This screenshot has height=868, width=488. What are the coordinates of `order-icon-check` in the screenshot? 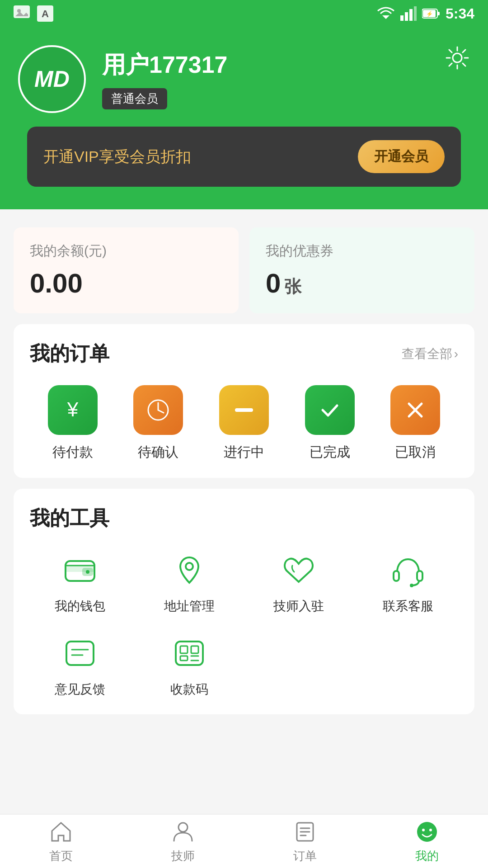 It's located at (330, 410).